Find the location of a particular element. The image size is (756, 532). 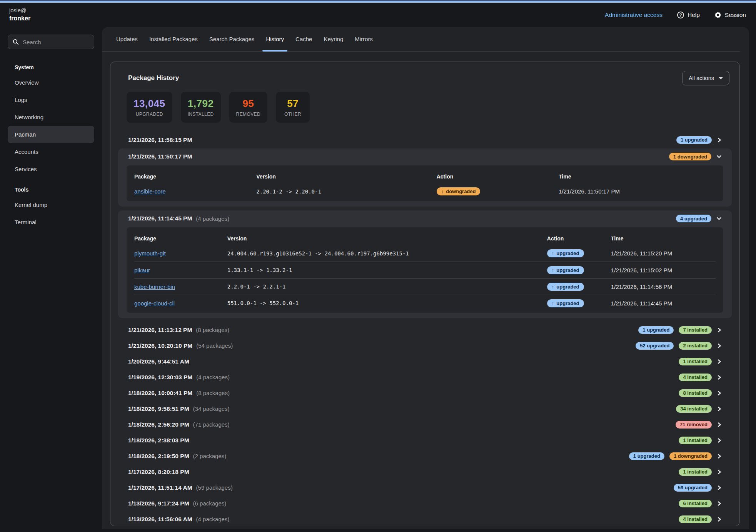

history-row: 1/19/2026, 12:30:03 PM (4 packages) 4 in… is located at coordinates (425, 377).